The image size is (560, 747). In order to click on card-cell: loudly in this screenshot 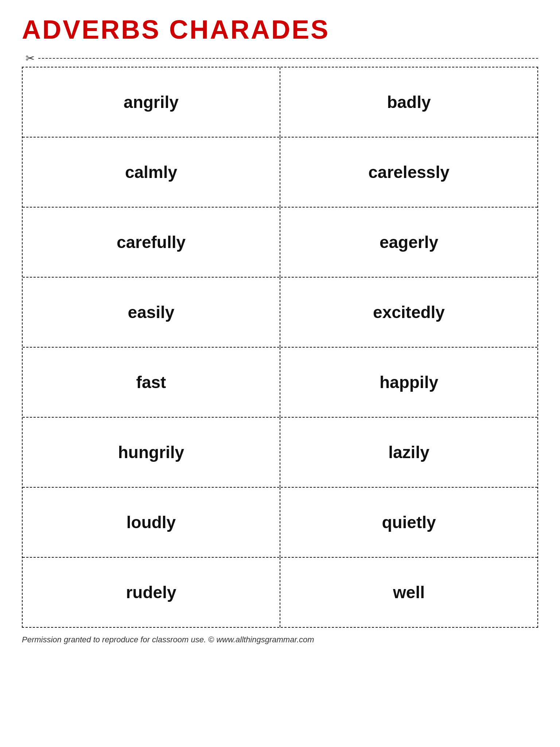, I will do `click(152, 522)`.